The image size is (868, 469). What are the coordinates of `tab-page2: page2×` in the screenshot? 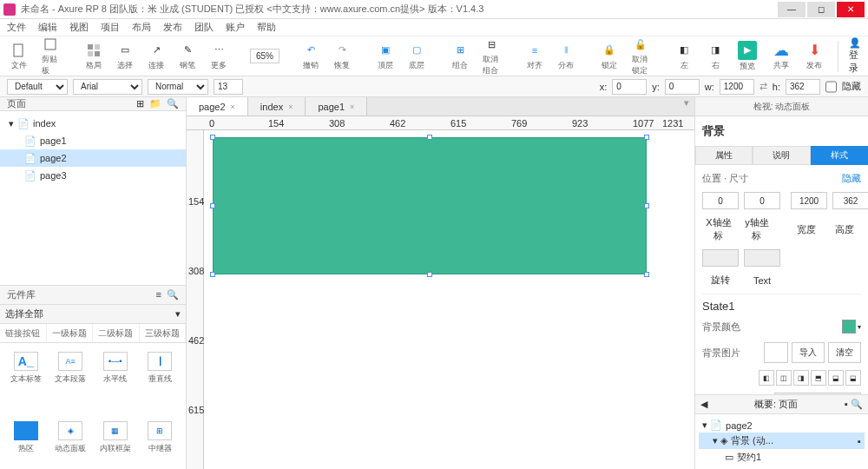 It's located at (217, 106).